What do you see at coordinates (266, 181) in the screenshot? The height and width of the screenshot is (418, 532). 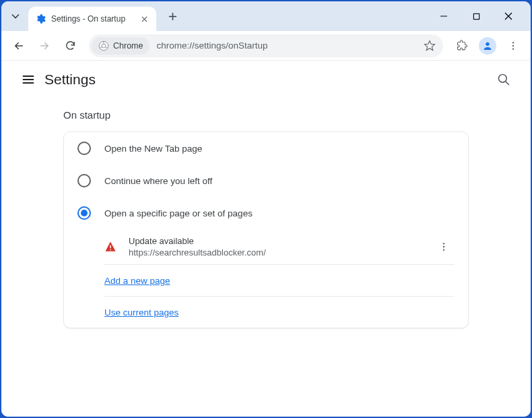 I see `option-continue: Continue where you left off` at bounding box center [266, 181].